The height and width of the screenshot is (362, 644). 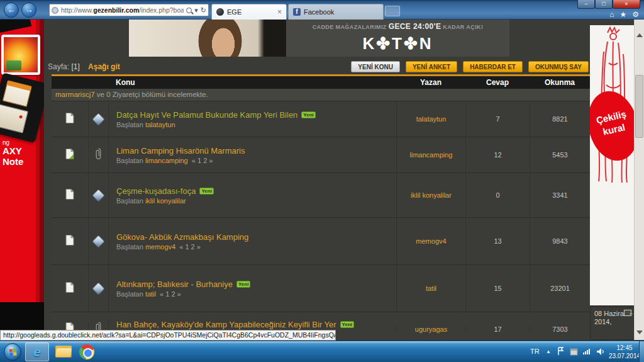 I want to click on go-down-link: Aşağı git, so click(x=104, y=67).